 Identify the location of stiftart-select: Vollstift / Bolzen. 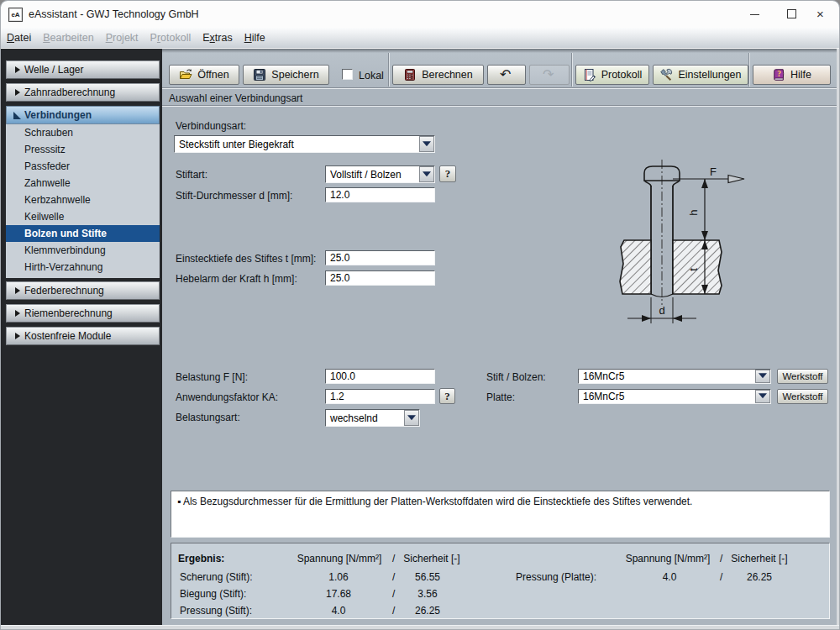
(380, 175).